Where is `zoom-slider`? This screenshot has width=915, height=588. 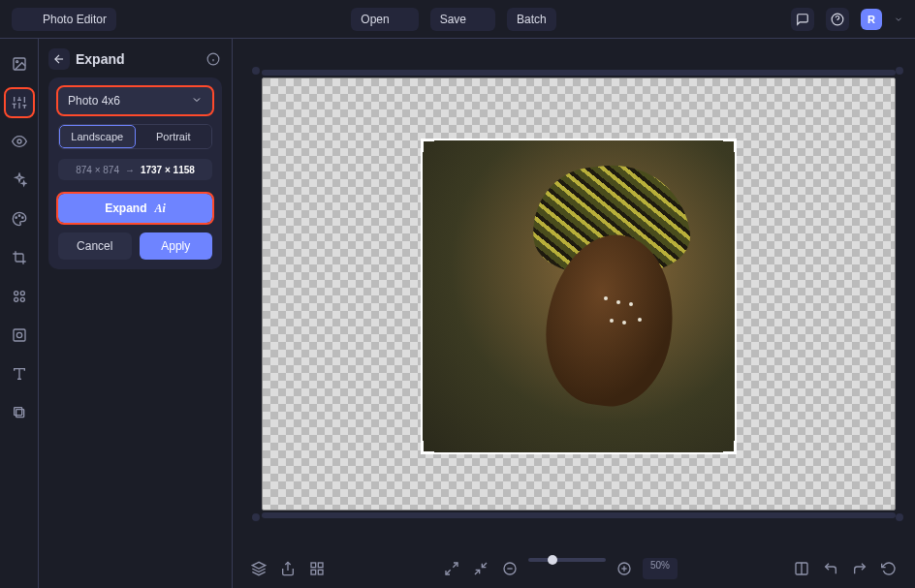 zoom-slider is located at coordinates (567, 560).